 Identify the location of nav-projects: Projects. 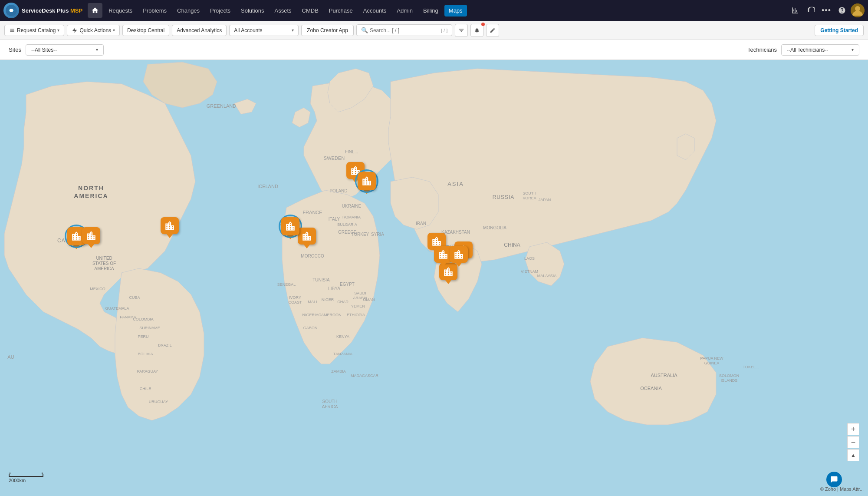
(220, 10).